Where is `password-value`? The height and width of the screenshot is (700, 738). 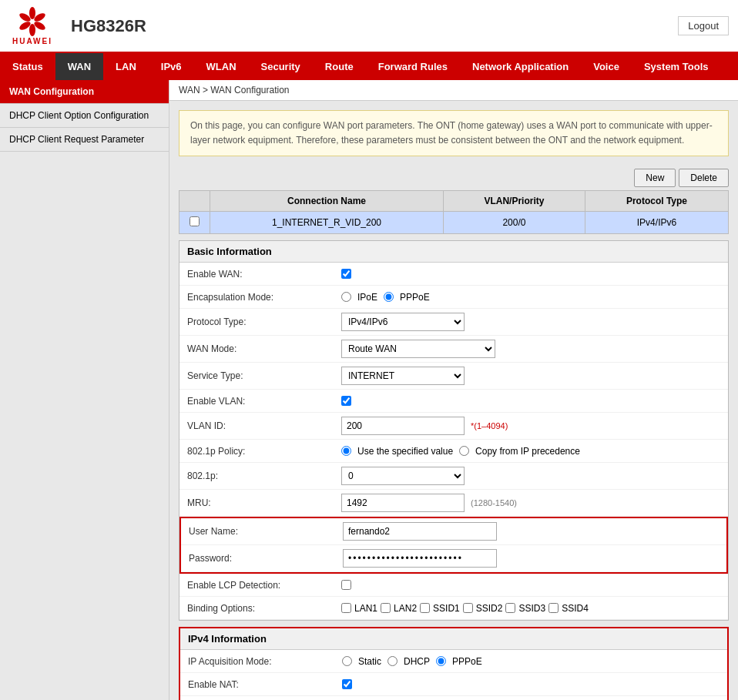
password-value is located at coordinates (531, 558).